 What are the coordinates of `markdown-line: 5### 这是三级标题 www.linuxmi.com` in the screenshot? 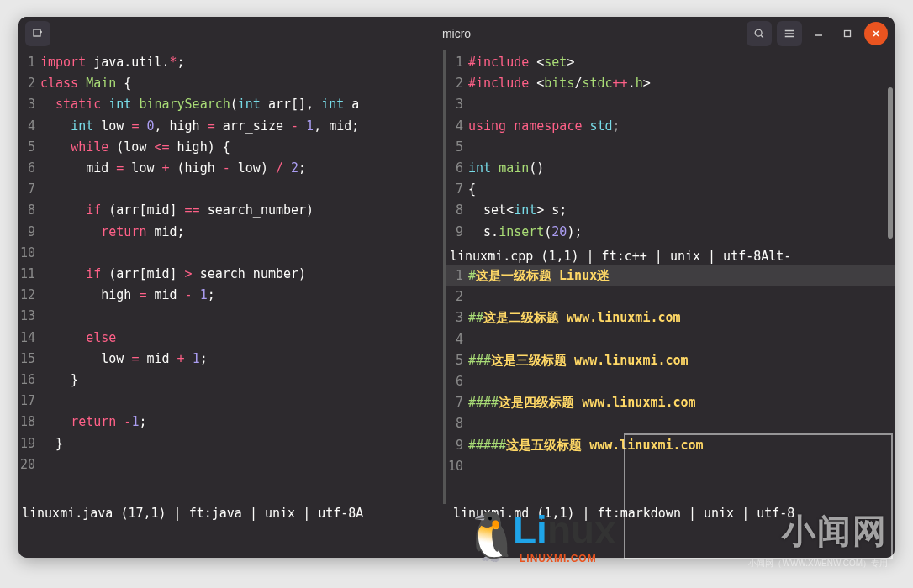 It's located at (671, 361).